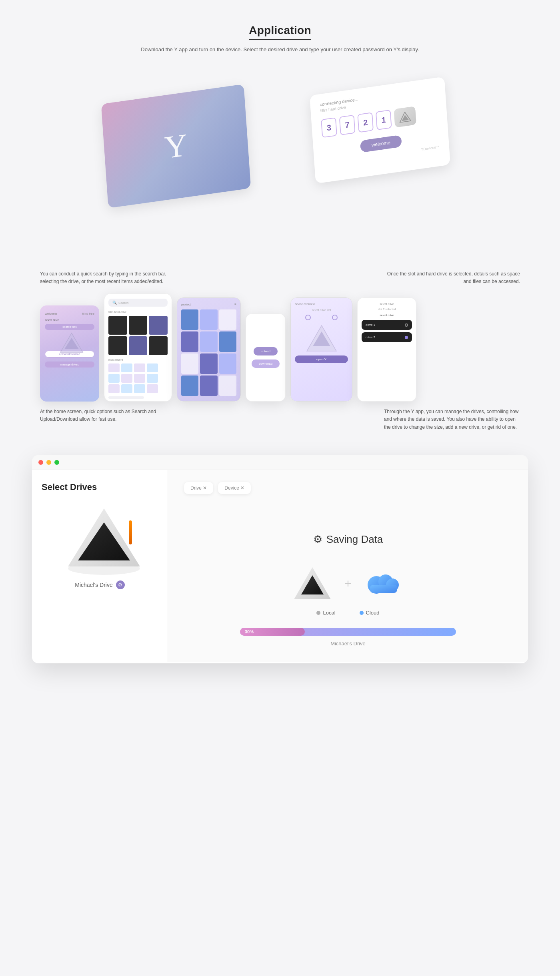  I want to click on caption-right: Once the slot and hard drive is selected…, so click(452, 278).